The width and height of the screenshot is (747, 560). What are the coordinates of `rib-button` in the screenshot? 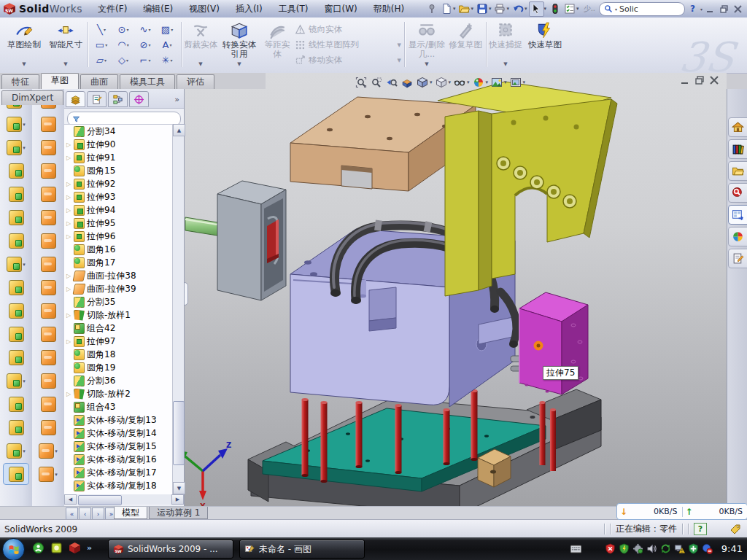 It's located at (16, 287).